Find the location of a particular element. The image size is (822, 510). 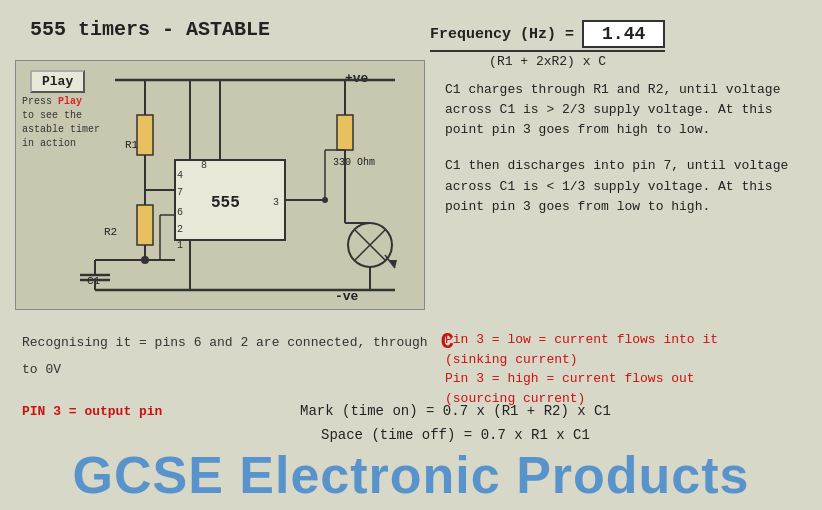

recognising-text: Recognising it = pins 6 and 2 are connec… is located at coordinates (238, 342).